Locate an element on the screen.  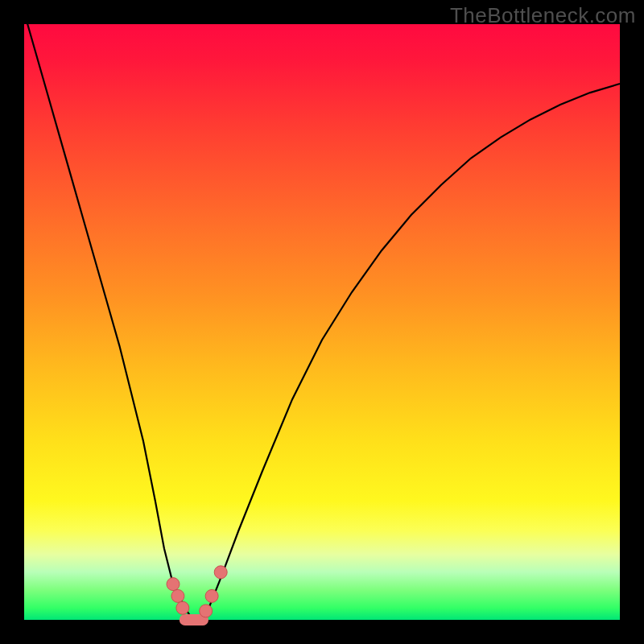
marker-group is located at coordinates (196, 592).